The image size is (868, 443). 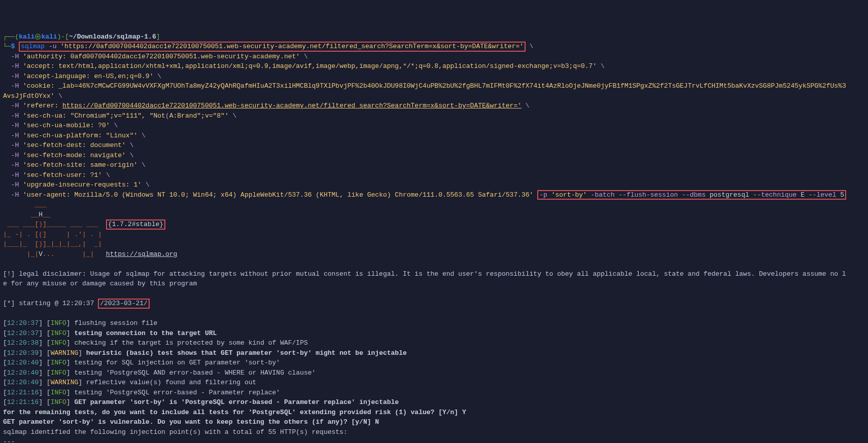 I want to click on prompt-line1: ┌──(kali㉿kali)-[~/Downloads/sqlmap-1.6], so click(x=82, y=36).